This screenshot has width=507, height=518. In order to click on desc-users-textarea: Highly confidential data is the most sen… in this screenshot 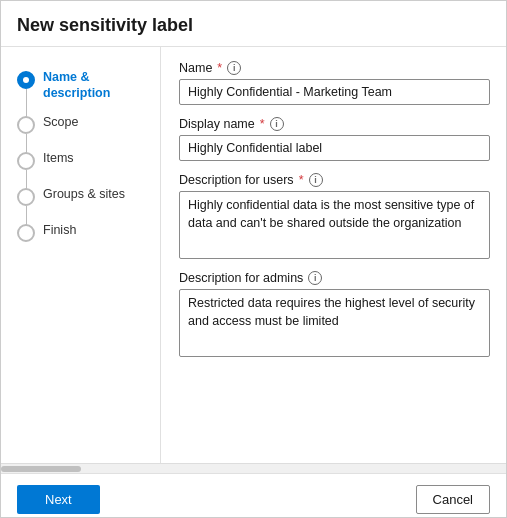, I will do `click(334, 225)`.